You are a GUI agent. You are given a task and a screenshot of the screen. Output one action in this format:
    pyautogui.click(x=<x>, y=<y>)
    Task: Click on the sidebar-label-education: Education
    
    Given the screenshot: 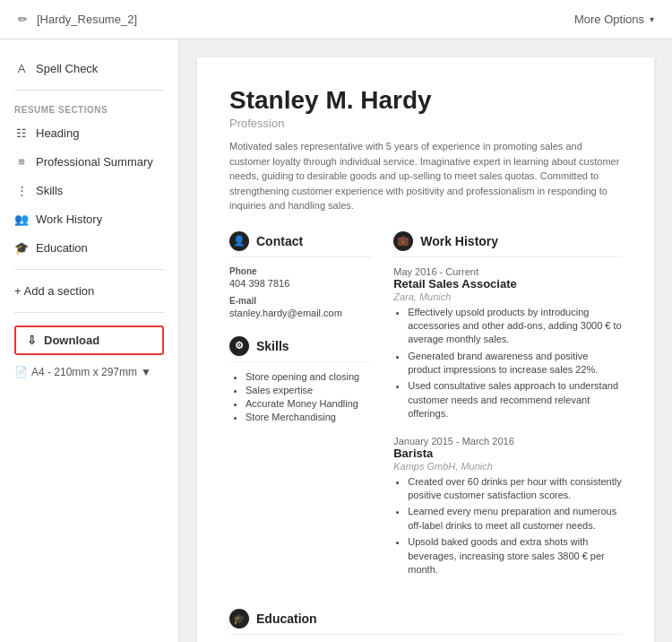 What is the action you would take?
    pyautogui.click(x=62, y=247)
    